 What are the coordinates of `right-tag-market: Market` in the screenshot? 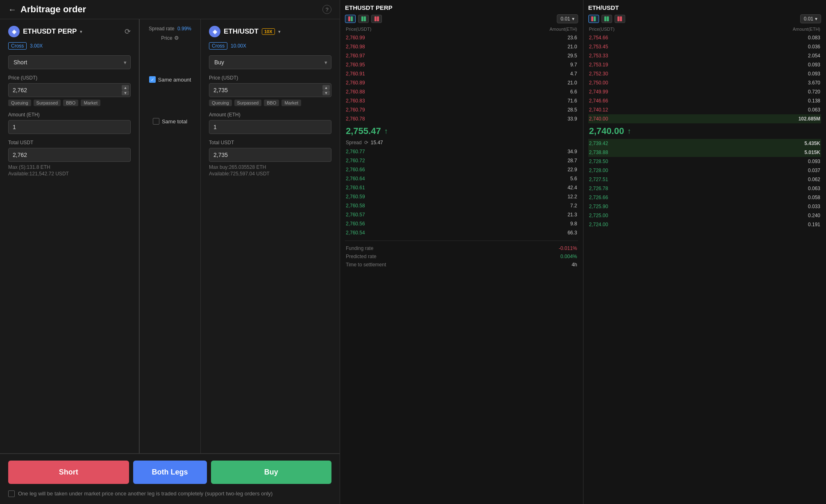 It's located at (291, 103).